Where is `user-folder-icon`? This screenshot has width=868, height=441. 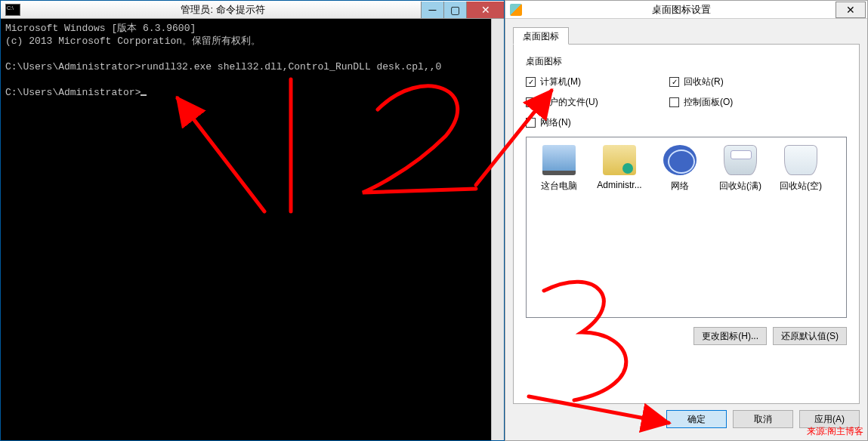 user-folder-icon is located at coordinates (619, 160).